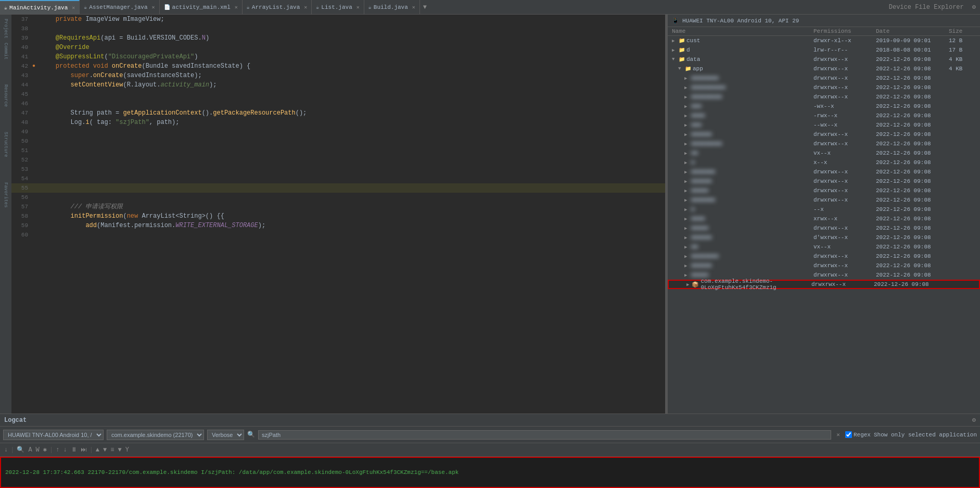 The height and width of the screenshot is (488, 980). What do you see at coordinates (6, 195) in the screenshot?
I see `sidebar-favorites-icon: Favorites` at bounding box center [6, 195].